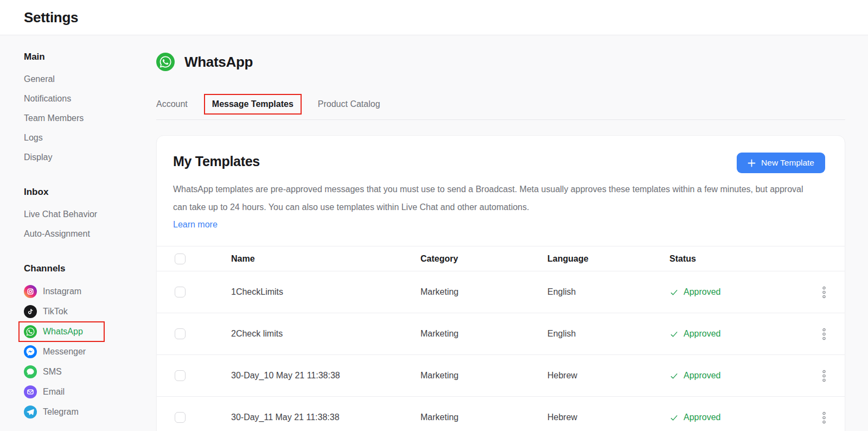 This screenshot has height=431, width=868. Describe the element at coordinates (90, 269) in the screenshot. I see `sidebar-heading-channels: Channels` at that location.